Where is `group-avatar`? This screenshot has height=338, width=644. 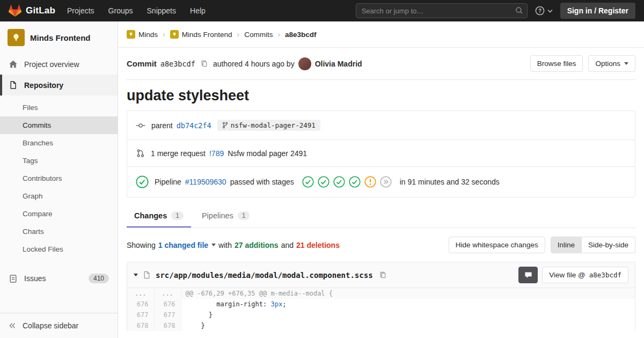 group-avatar is located at coordinates (131, 34).